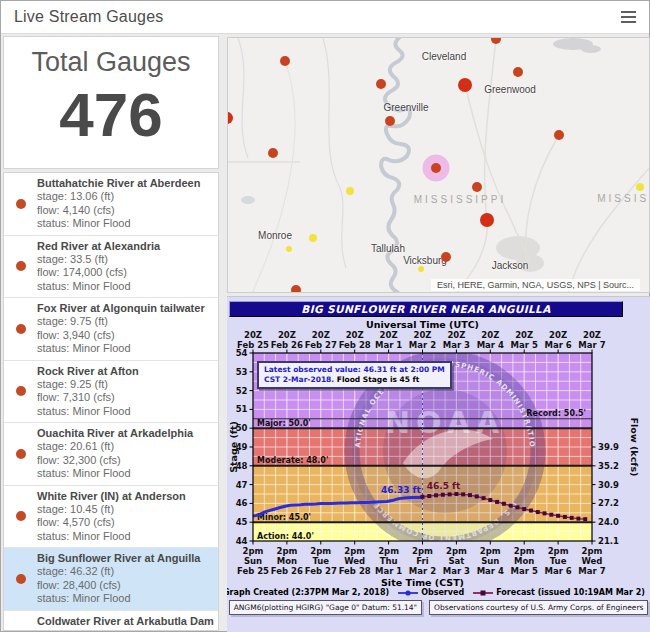 Image resolution: width=650 pixels, height=632 pixels. What do you see at coordinates (242, 353) in the screenshot?
I see `svg-text: 54` at bounding box center [242, 353].